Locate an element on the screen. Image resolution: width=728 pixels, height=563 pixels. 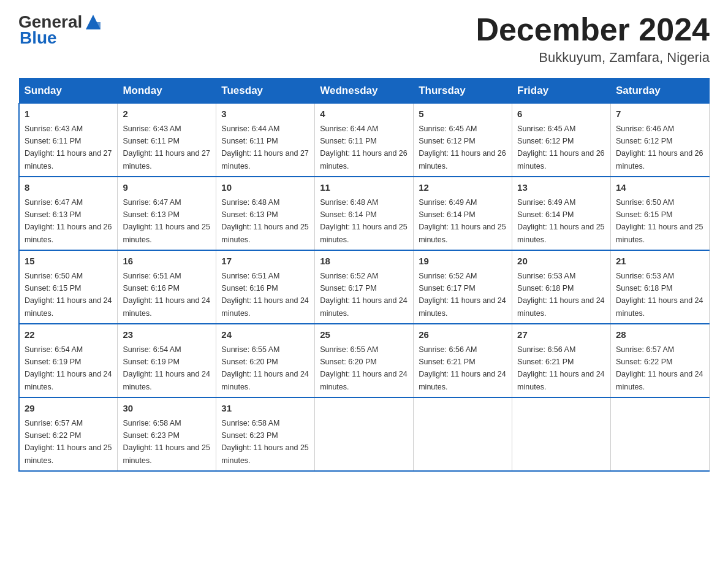
day-info: Sunrise: 6:48 AMSunset: 6:13 PMDaylight:… is located at coordinates (265, 221).